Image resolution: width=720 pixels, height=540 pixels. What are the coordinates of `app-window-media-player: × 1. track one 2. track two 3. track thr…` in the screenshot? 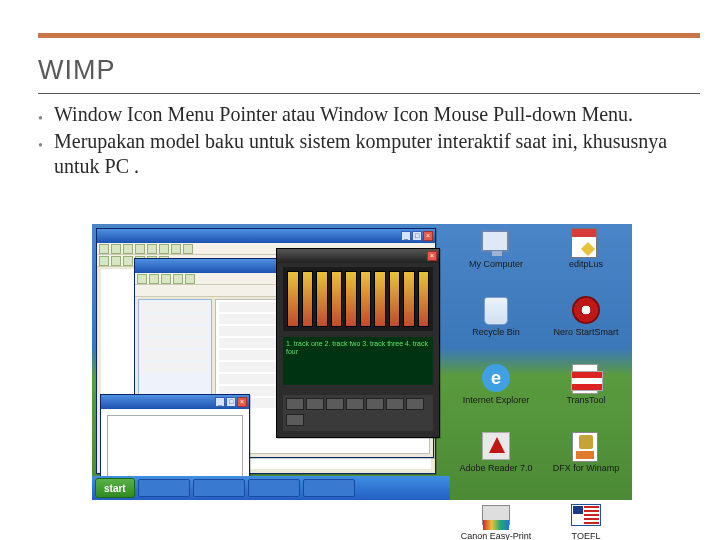 It's located at (358, 343).